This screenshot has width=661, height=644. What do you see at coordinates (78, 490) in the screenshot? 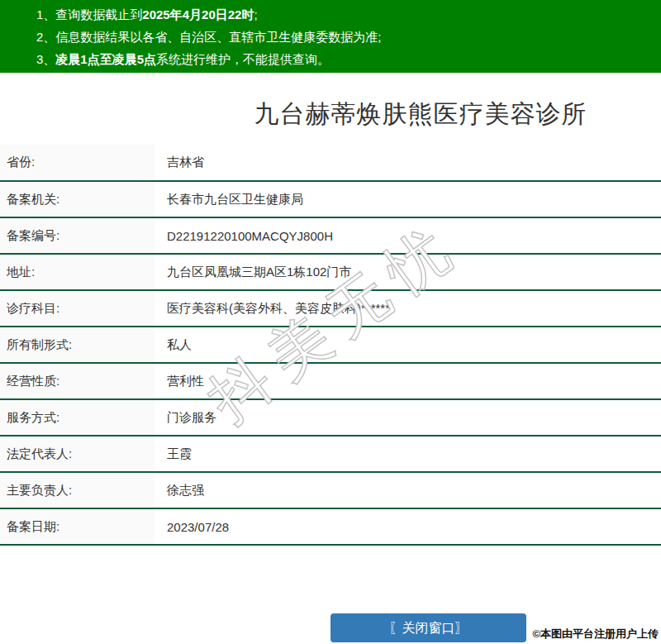
I see `row-label: 主要负责人:` at bounding box center [78, 490].